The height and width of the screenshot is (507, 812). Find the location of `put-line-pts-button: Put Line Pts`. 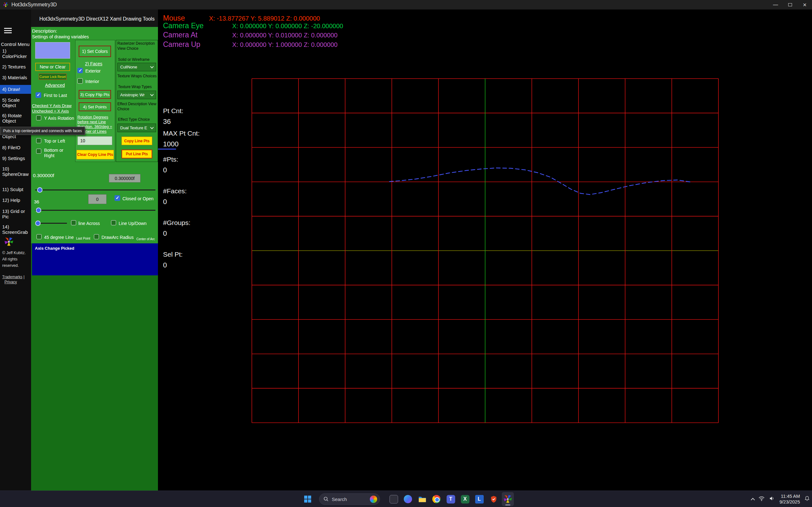

put-line-pts-button: Put Line Pts is located at coordinates (137, 154).